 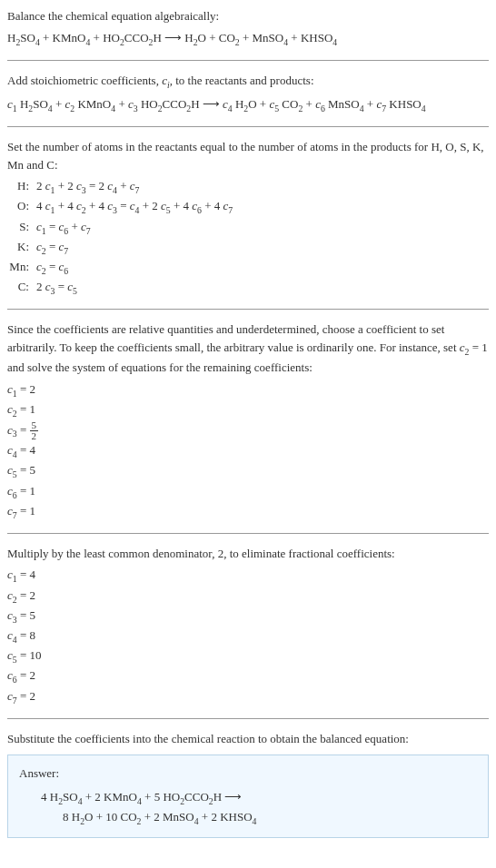 I want to click on eq-part: + KHSO, so click(x=311, y=38).